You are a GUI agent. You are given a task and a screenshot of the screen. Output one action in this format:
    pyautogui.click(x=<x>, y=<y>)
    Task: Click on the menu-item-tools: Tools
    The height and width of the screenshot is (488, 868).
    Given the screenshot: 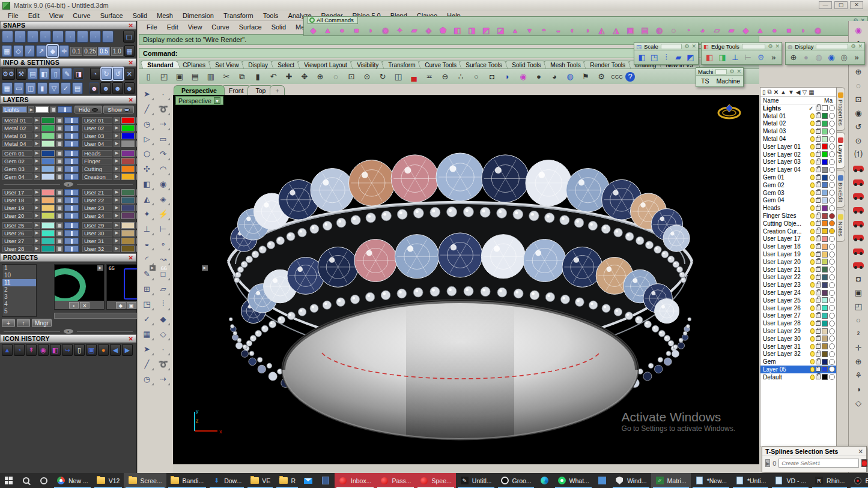 What is the action you would take?
    pyautogui.click(x=271, y=16)
    